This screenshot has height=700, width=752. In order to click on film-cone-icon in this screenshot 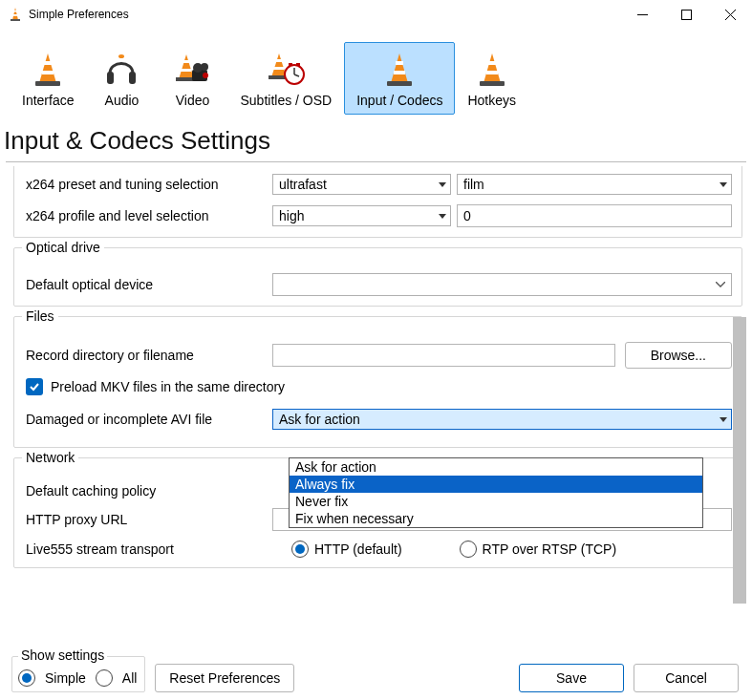, I will do `click(192, 68)`.